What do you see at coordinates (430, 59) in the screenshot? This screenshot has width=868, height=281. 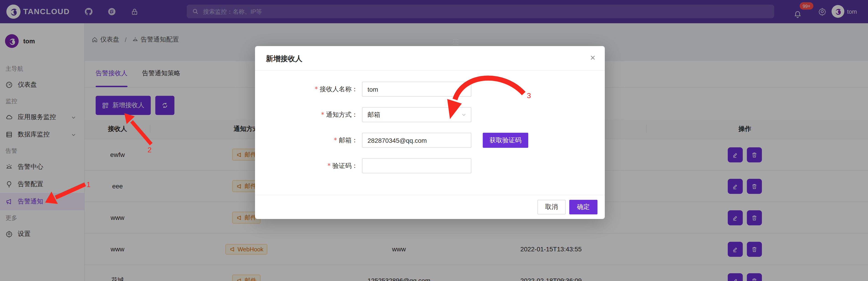 I see `modal-header: 新增接收人 ✕` at bounding box center [430, 59].